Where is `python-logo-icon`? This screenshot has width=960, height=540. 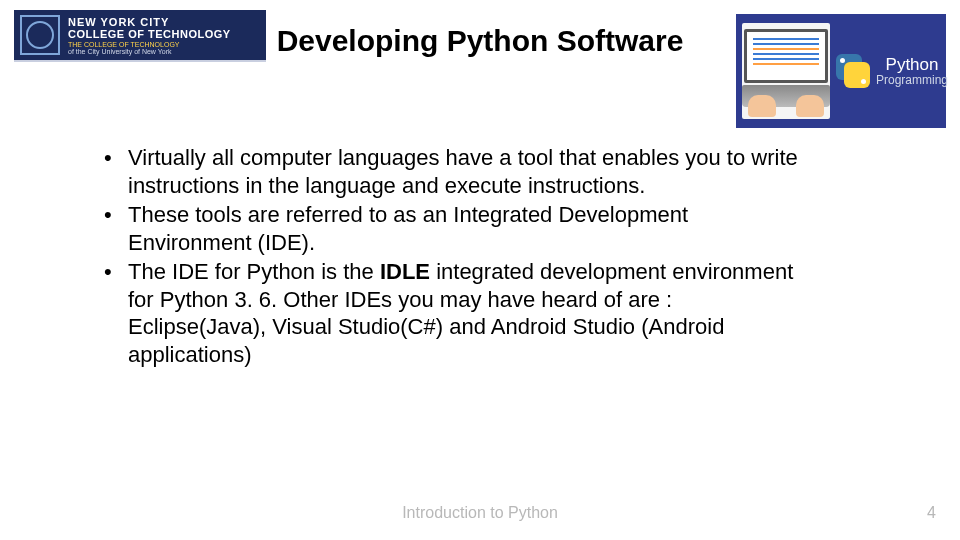
python-logo-icon is located at coordinates (853, 71).